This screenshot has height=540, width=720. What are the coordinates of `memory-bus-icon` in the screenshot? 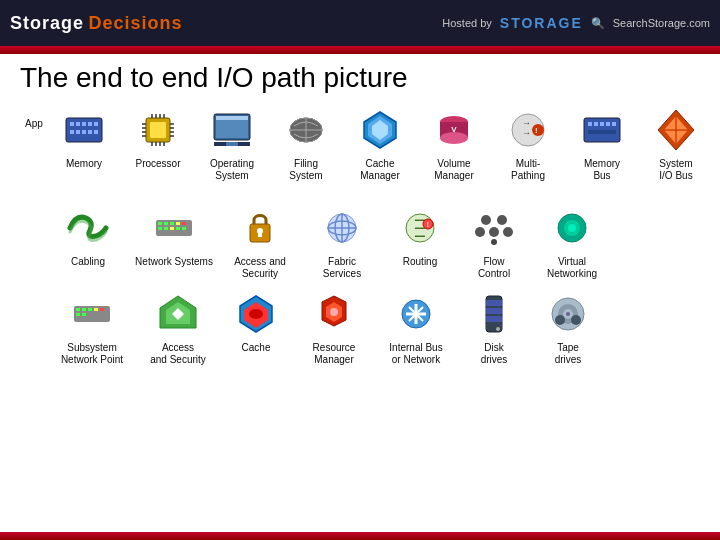 It's located at (602, 130).